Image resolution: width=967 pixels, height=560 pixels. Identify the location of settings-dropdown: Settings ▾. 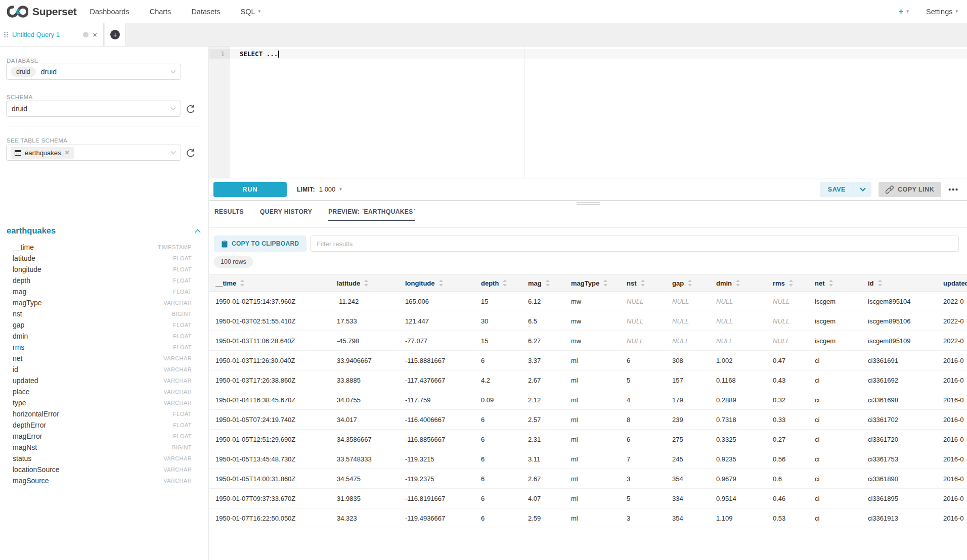
(942, 12).